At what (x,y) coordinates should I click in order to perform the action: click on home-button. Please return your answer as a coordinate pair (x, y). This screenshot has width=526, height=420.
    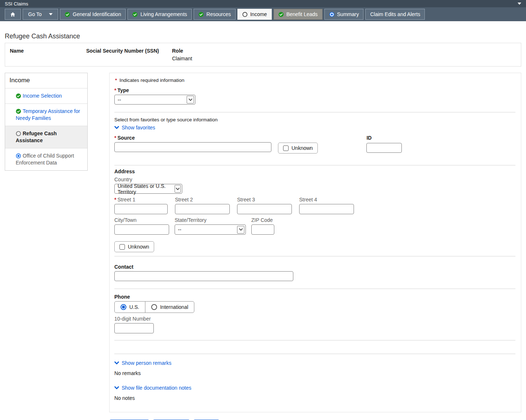
    Looking at the image, I should click on (13, 14).